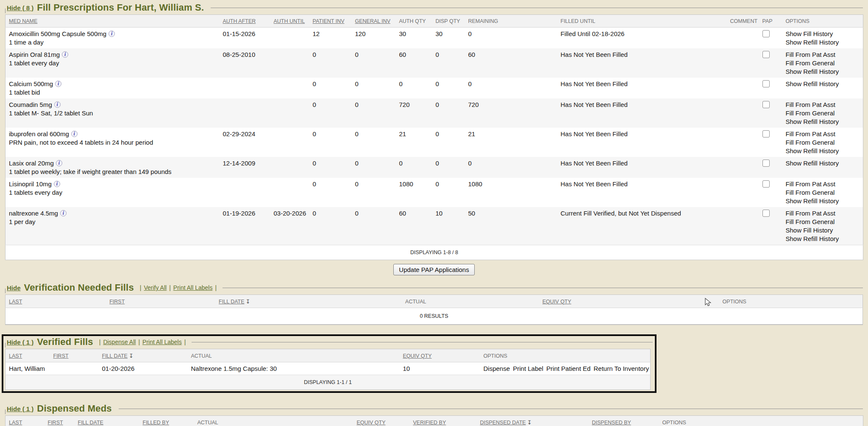 The width and height of the screenshot is (868, 426). I want to click on print-label-link: Print Label, so click(528, 368).